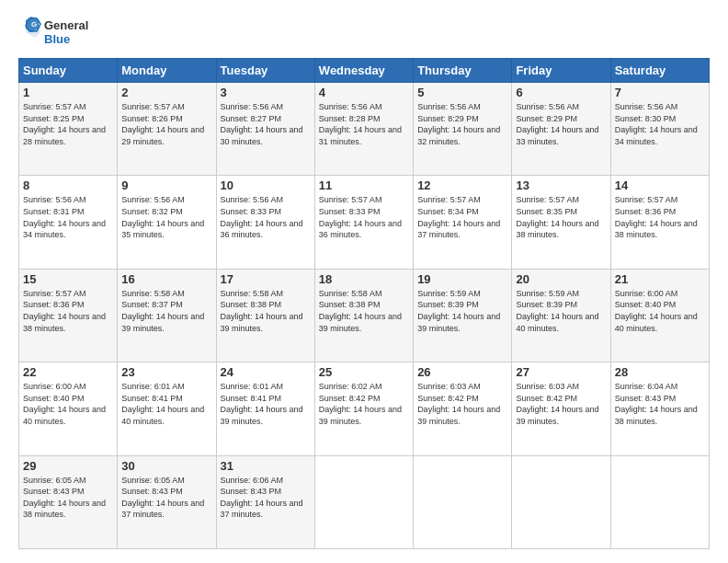 The height and width of the screenshot is (563, 728). I want to click on calendar-day-cell: 12Sunrise: 5:57 AMSunset: 8:34 PMDayligh…, so click(463, 223).